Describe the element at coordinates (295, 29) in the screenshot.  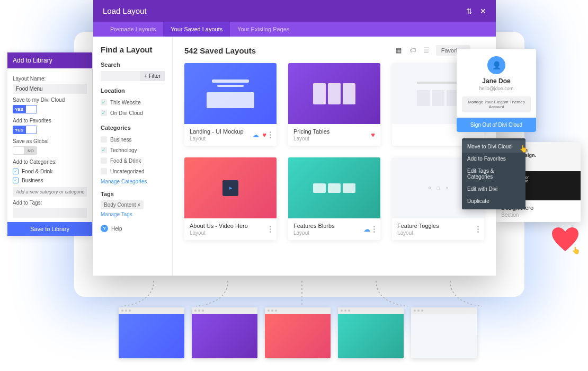
I see `modal-tabs: Premade Layouts Your Saved Layouts Your …` at that location.